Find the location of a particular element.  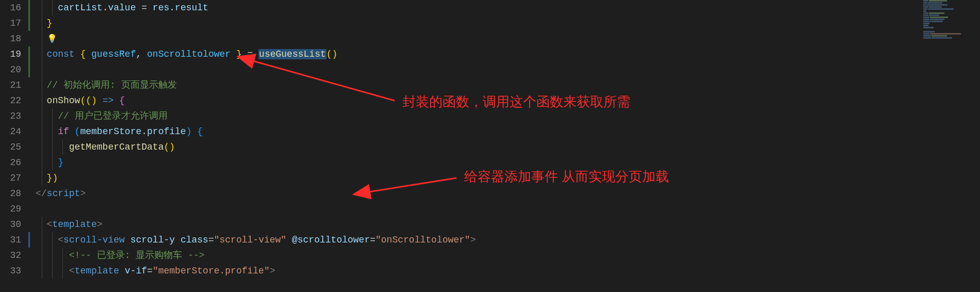

code-line: <!-- 已登录: 显示购物车 --> is located at coordinates (508, 255).